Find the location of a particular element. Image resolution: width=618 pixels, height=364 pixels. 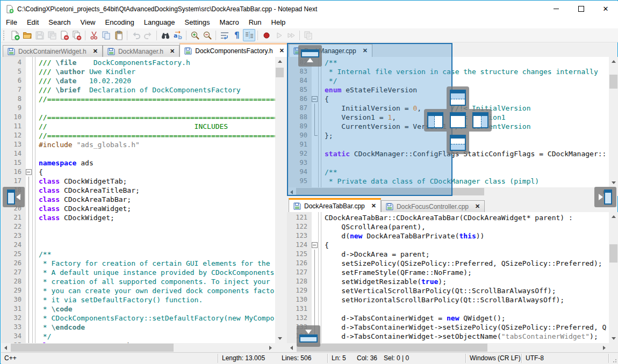

show-all-characters-button: ¶ is located at coordinates (236, 35).